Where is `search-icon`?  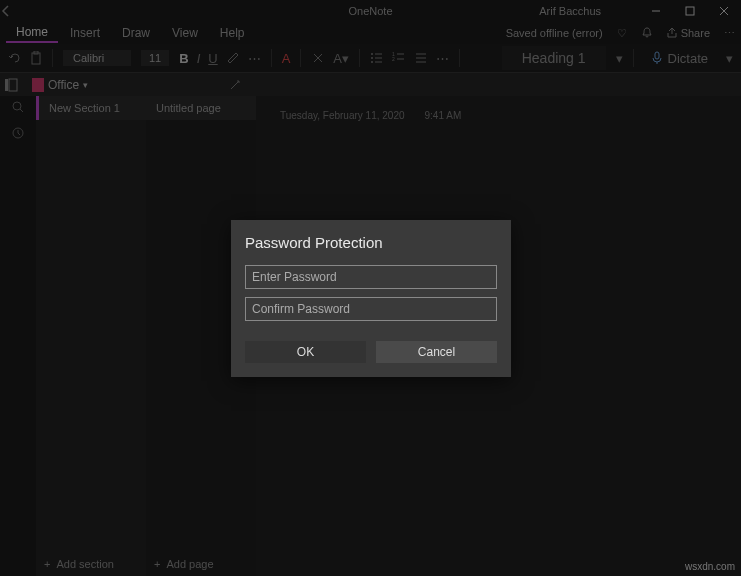 search-icon is located at coordinates (18, 107).